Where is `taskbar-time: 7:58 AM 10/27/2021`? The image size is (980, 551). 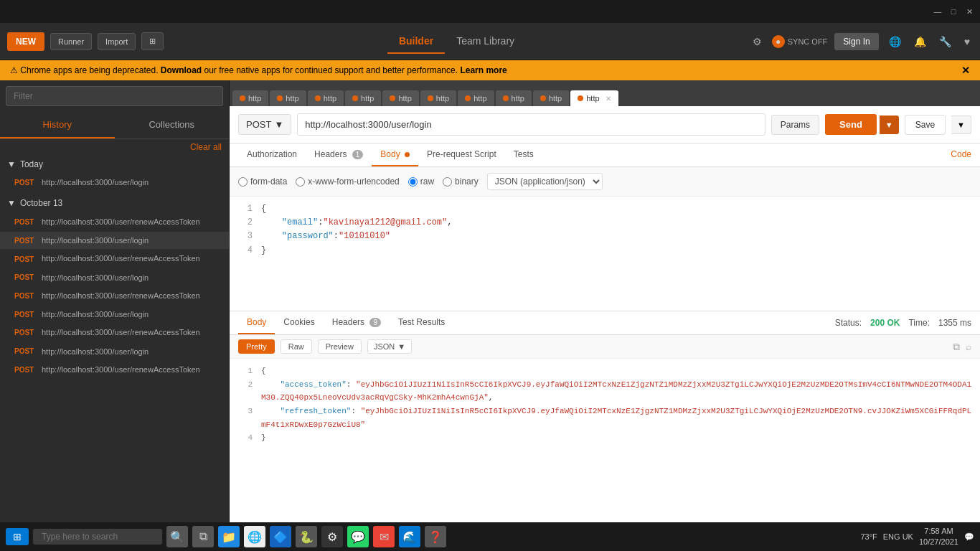
taskbar-time: 7:58 AM 10/27/2021 is located at coordinates (938, 537).